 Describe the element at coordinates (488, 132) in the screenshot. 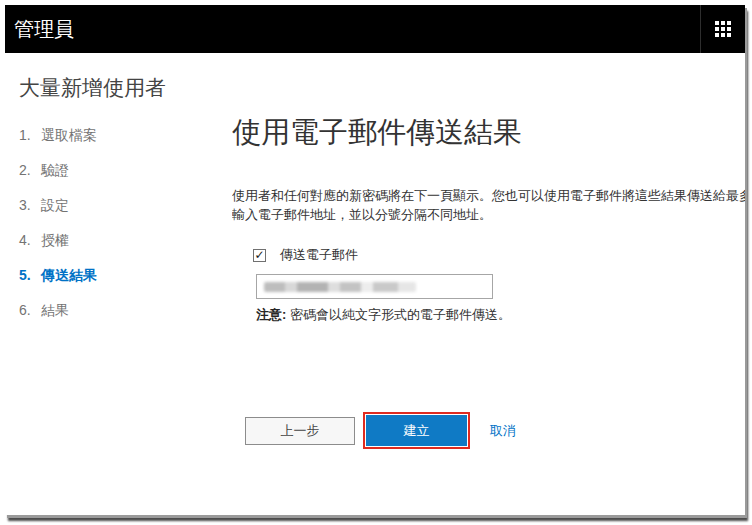

I see `page-title: 使用電子郵件傳送結果` at that location.